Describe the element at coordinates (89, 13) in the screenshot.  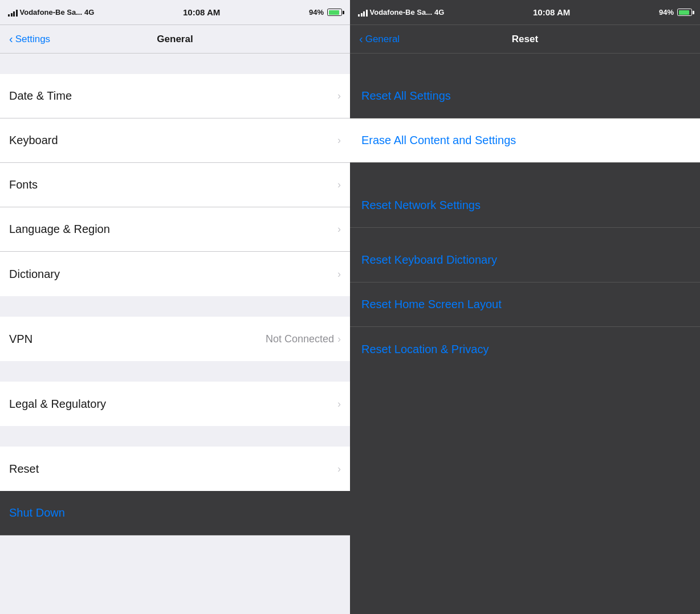
I see `network-label: 4G` at that location.